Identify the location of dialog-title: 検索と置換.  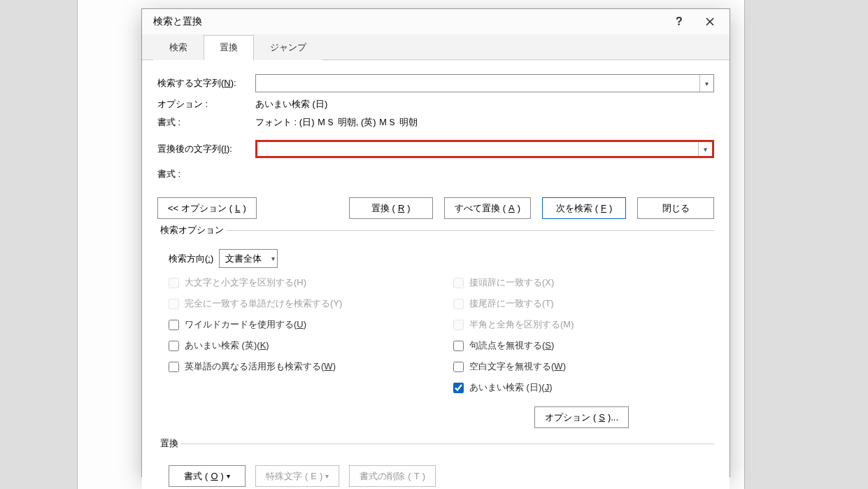
(408, 22).